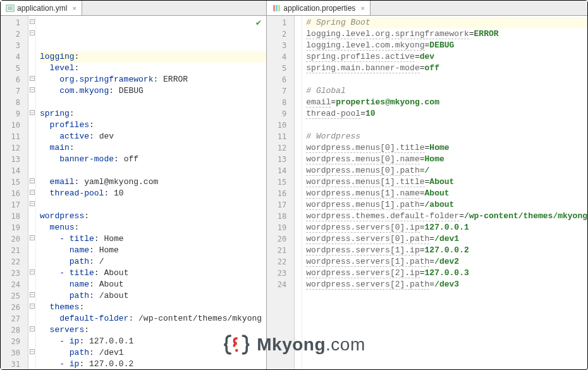 Image resolution: width=588 pixels, height=370 pixels. What do you see at coordinates (153, 262) in the screenshot?
I see `code-line: path: /` at bounding box center [153, 262].